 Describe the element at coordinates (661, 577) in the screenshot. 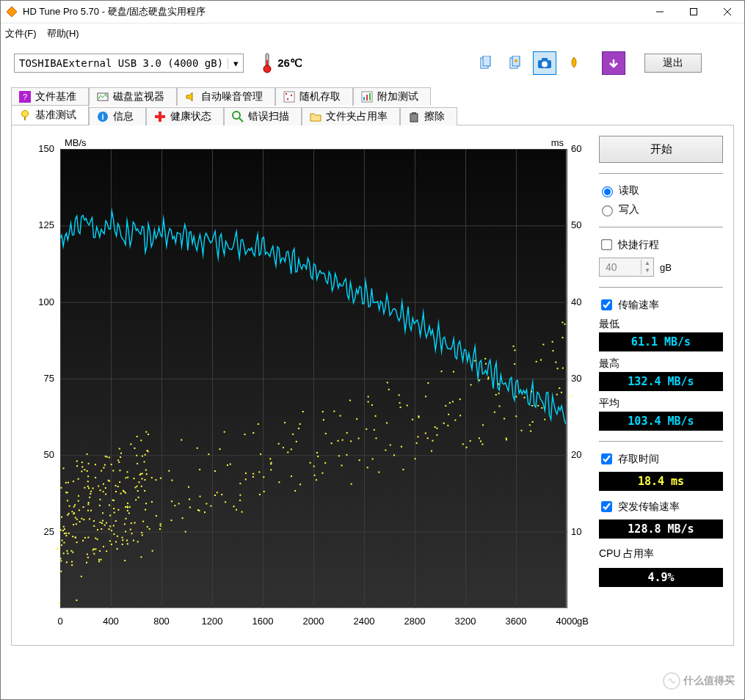

I see `cpu-value: 4.9%` at that location.